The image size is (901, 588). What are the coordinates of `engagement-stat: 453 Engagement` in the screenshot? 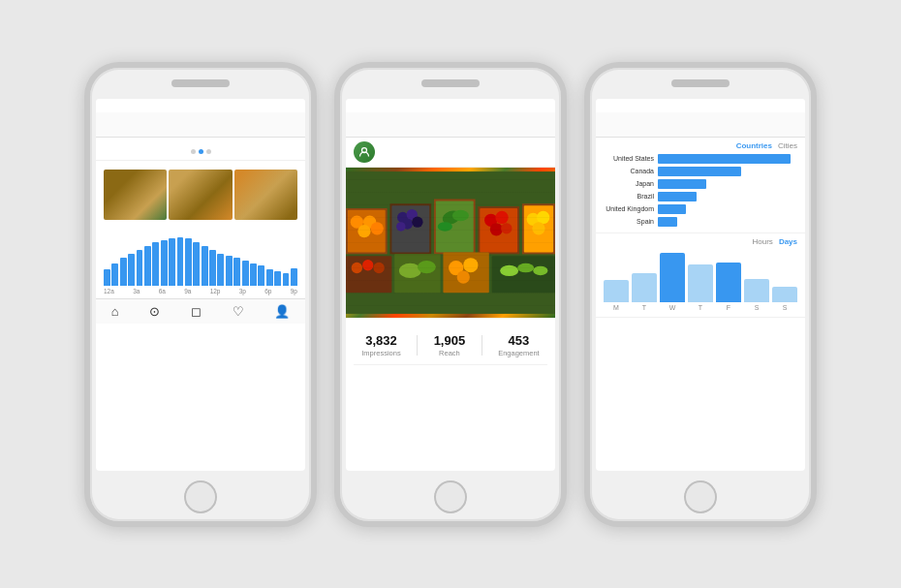 It's located at (519, 345).